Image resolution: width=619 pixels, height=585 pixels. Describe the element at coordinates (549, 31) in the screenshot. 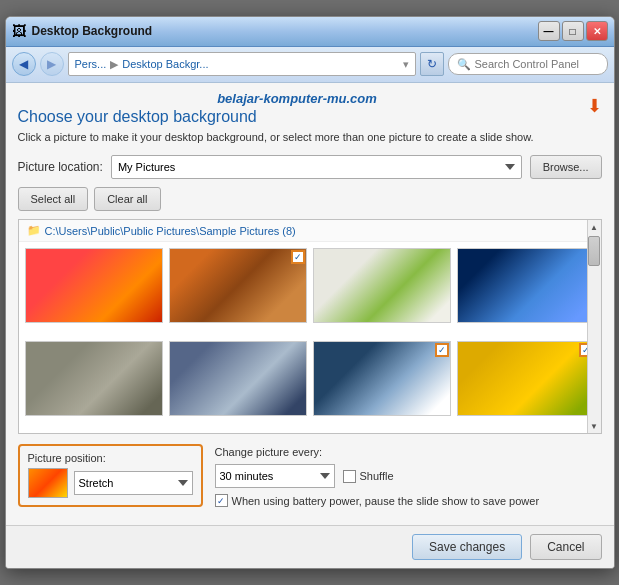

I see `minimize-button: —` at that location.